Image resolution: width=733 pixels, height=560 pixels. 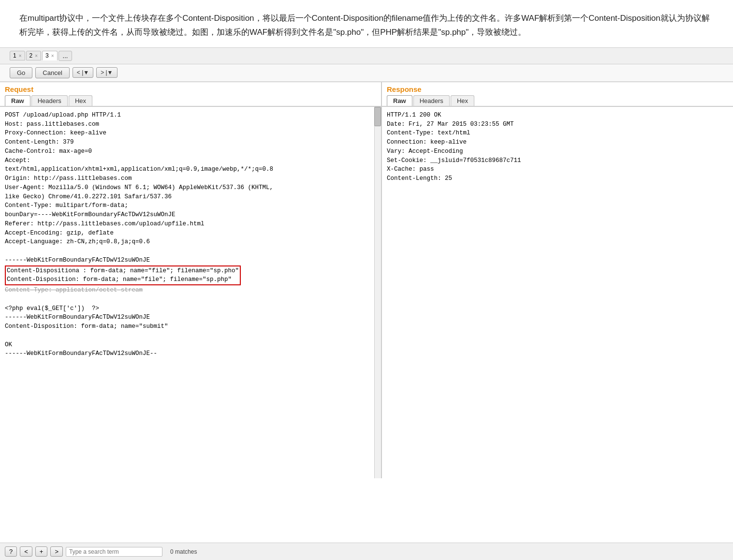 What do you see at coordinates (378, 293) in the screenshot?
I see `scrollbar` at bounding box center [378, 293].